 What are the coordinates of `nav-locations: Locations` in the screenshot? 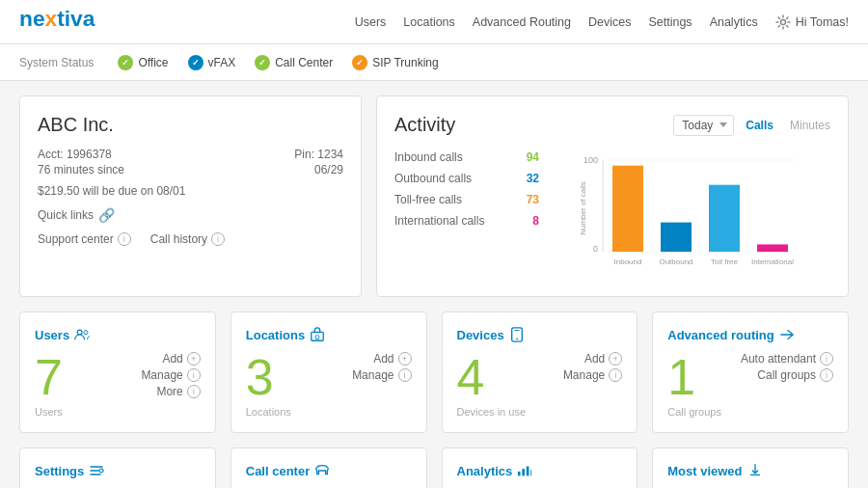 It's located at (429, 22).